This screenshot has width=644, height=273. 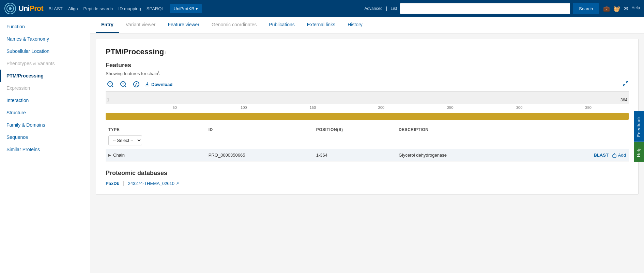 I want to click on sidebar: Function Names & Taxonomy Subcellular Lo…, so click(x=45, y=145).